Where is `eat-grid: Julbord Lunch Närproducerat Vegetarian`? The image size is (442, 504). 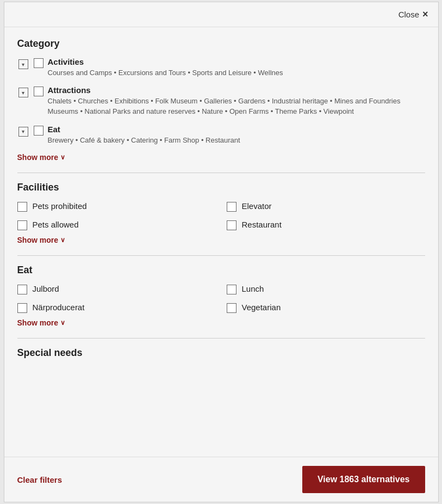
eat-grid: Julbord Lunch Närproducerat Vegetarian is located at coordinates (221, 298).